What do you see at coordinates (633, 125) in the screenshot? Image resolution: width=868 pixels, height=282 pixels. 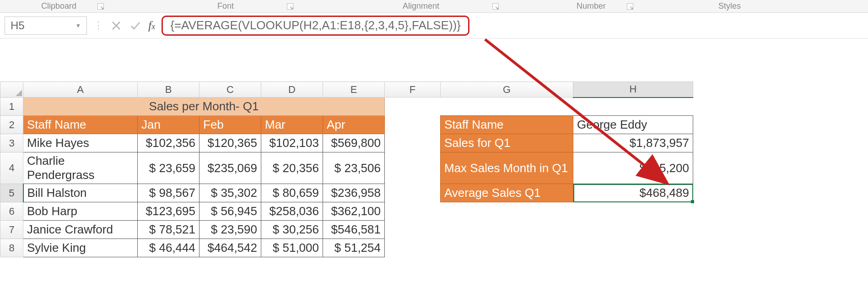 I see `summary-value: George Eddy` at bounding box center [633, 125].